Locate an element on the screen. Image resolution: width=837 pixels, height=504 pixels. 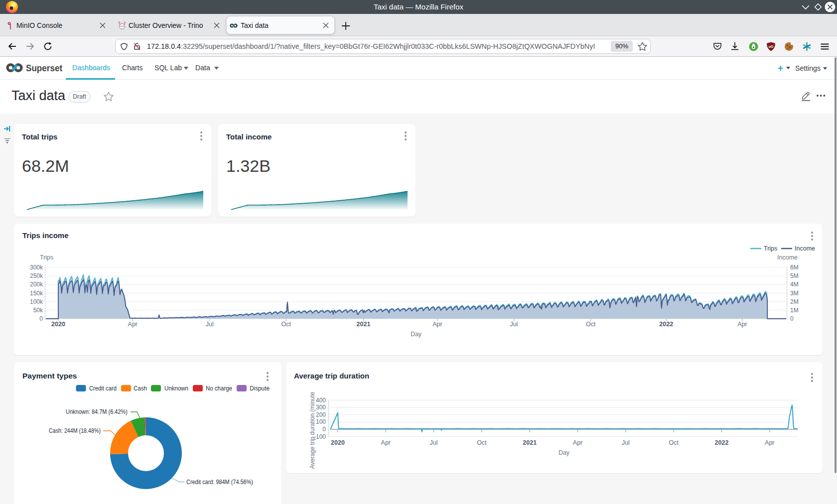
svg-text: Unknown is located at coordinates (176, 388).